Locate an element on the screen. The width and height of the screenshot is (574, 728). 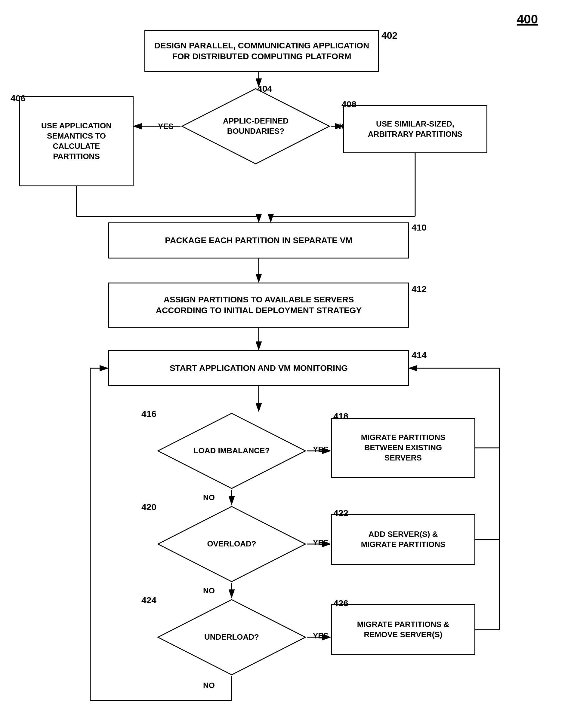
diamond-416-text: LOAD IMBALANCE? is located at coordinates (232, 451).